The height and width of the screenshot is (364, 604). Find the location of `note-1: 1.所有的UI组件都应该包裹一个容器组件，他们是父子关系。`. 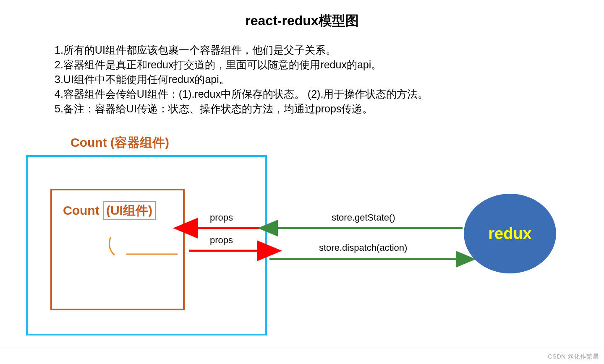

note-1: 1.所有的UI组件都应该包裹一个容器组件，他们是父子关系。 is located at coordinates (329, 50).